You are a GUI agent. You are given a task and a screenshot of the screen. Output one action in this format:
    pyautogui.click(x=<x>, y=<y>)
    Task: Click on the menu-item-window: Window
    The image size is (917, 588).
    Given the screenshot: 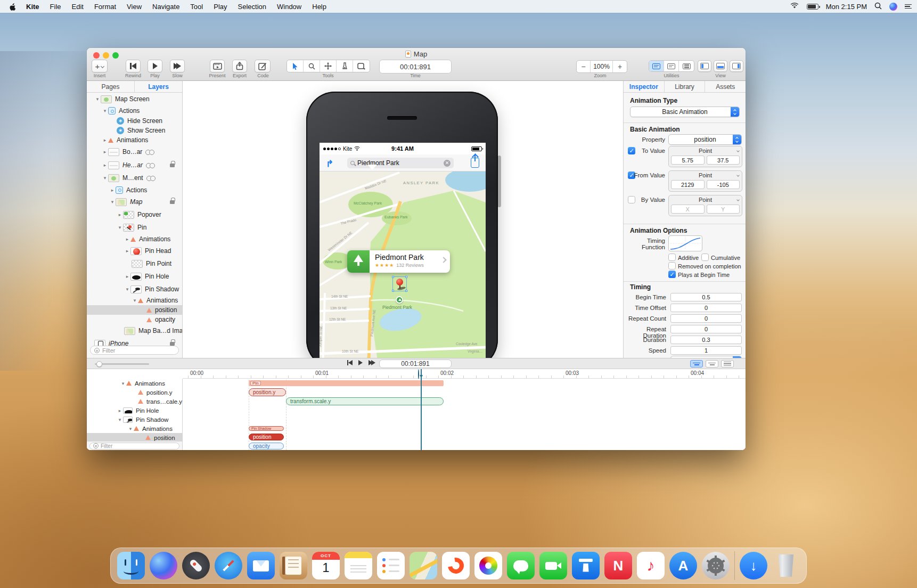 What is the action you would take?
    pyautogui.click(x=289, y=6)
    